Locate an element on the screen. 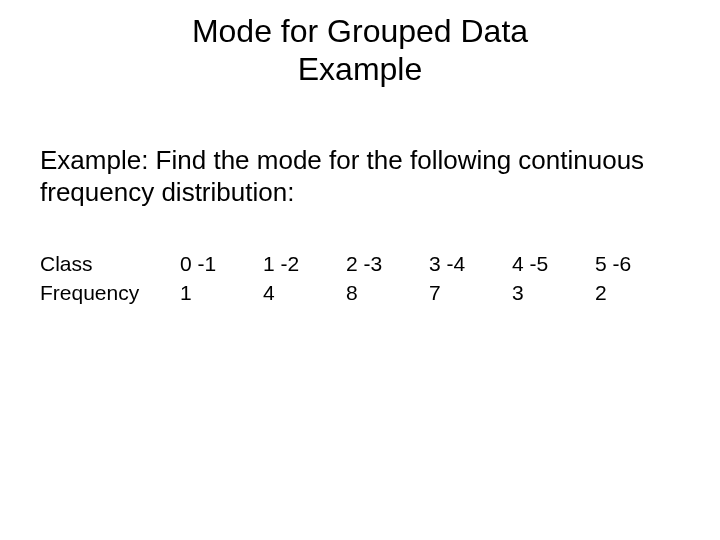 The height and width of the screenshot is (540, 720). table-col: 4 -5 3 is located at coordinates (554, 278).